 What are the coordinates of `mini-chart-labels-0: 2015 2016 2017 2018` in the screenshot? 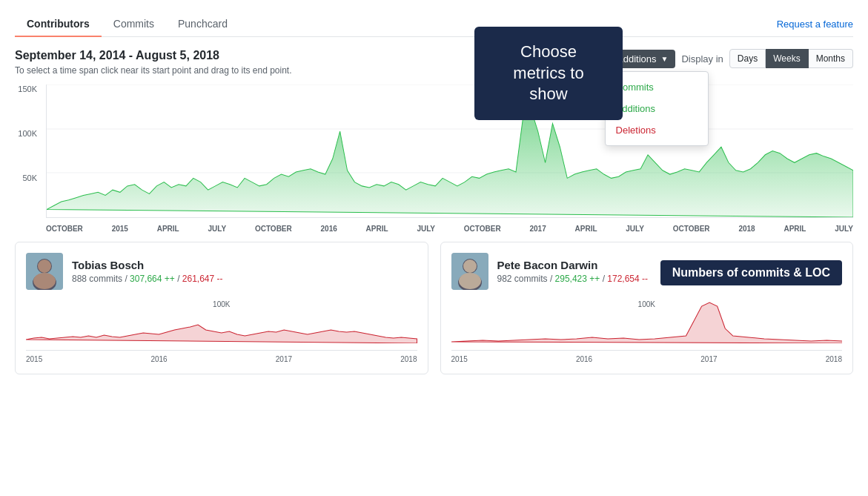 It's located at (222, 359).